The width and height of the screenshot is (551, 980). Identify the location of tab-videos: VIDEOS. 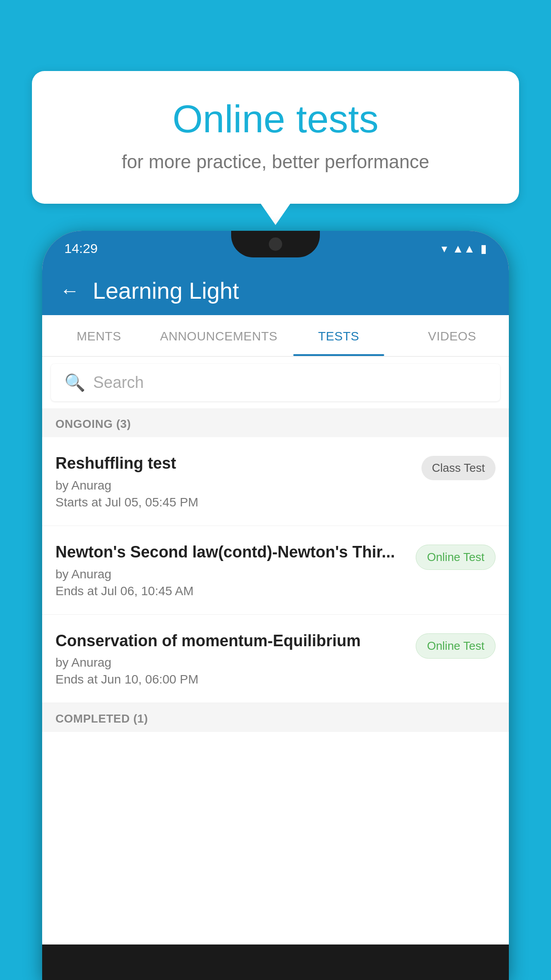
(452, 336).